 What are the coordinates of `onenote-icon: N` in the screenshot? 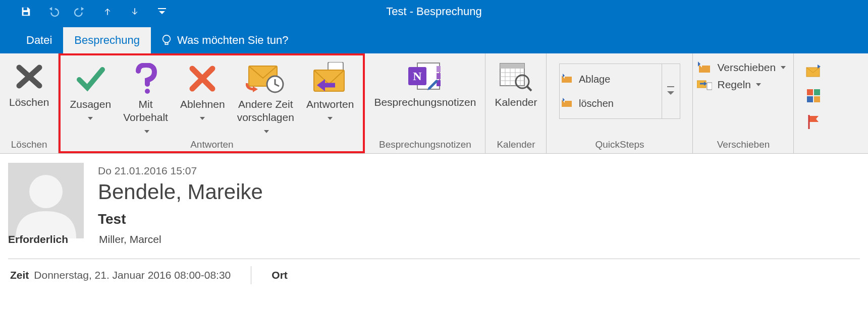 It's located at (425, 77).